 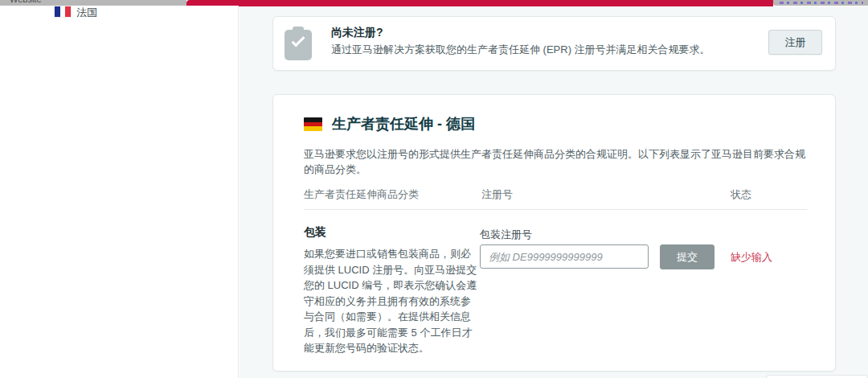 What do you see at coordinates (687, 257) in the screenshot?
I see `submit-button: 提交` at bounding box center [687, 257].